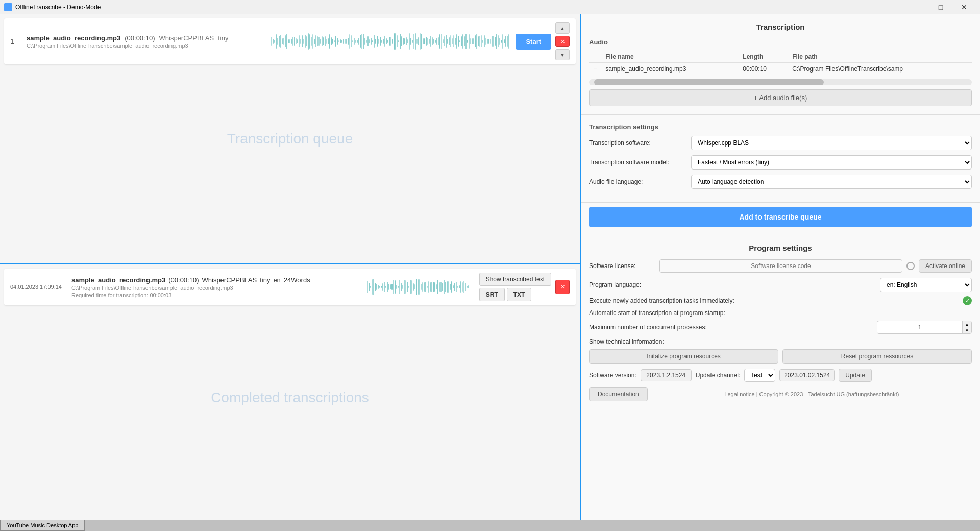 The height and width of the screenshot is (531, 980). Describe the element at coordinates (780, 69) in the screenshot. I see `audio-table-row: − sample_audio_recording.mp3 00:00:10 C:…` at that location.